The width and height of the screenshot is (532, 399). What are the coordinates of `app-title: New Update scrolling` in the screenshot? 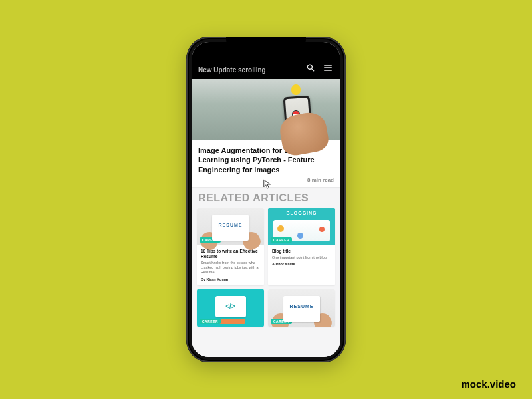 It's located at (249, 70).